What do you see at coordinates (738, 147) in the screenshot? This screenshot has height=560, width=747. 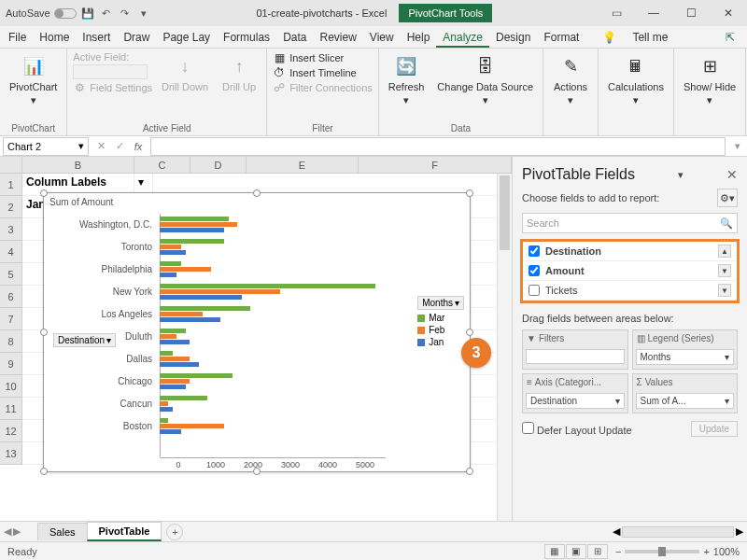 I see `expand-formula-icon: ▾` at bounding box center [738, 147].